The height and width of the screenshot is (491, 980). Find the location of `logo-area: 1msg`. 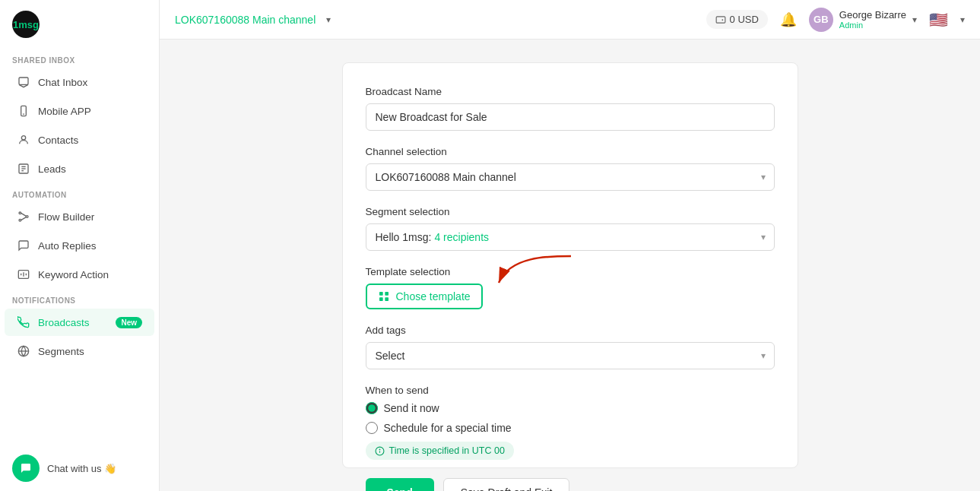

logo-area: 1msg is located at coordinates (79, 24).